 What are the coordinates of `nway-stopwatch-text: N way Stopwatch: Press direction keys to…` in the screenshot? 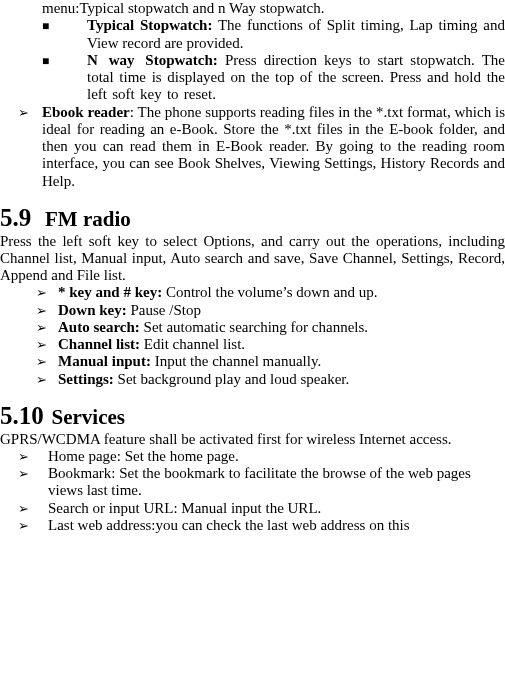 It's located at (296, 78).